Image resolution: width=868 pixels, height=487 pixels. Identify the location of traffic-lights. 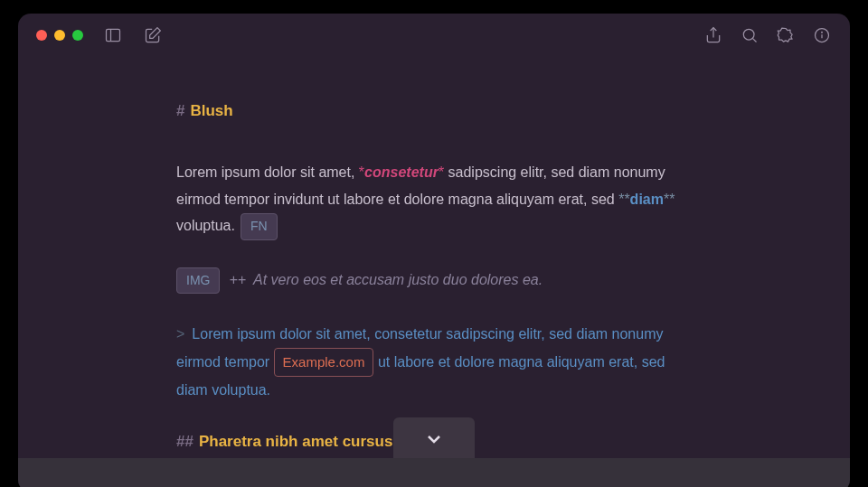
(60, 35).